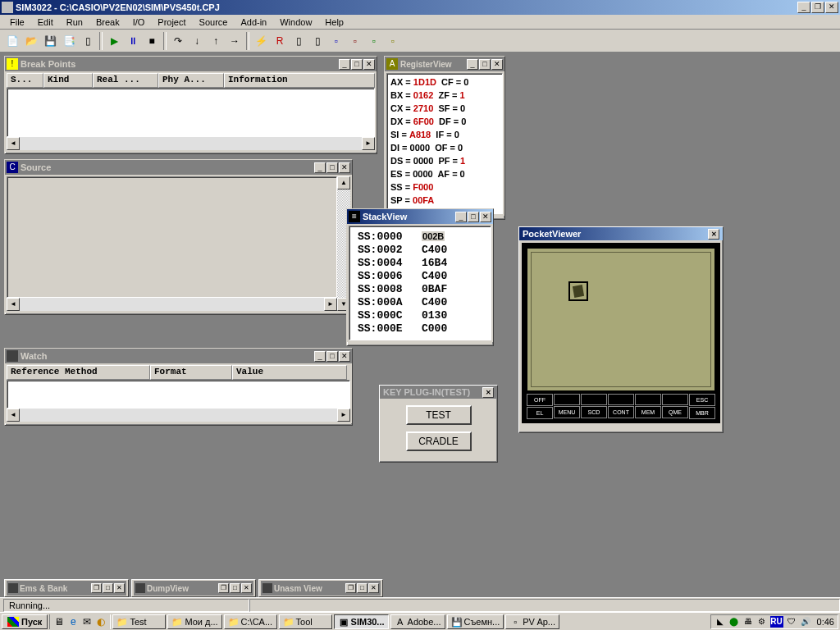  I want to click on breakpoints-close: ✕, so click(369, 64).